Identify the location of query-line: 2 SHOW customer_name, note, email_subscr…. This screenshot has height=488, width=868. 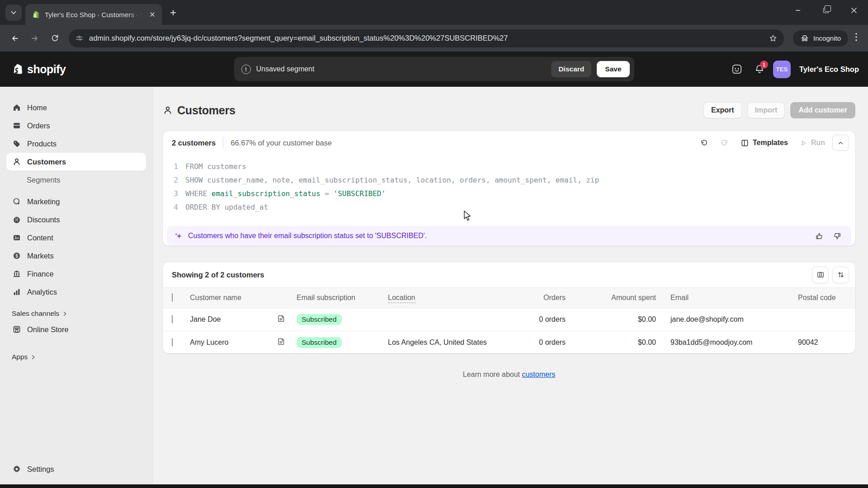
(509, 180).